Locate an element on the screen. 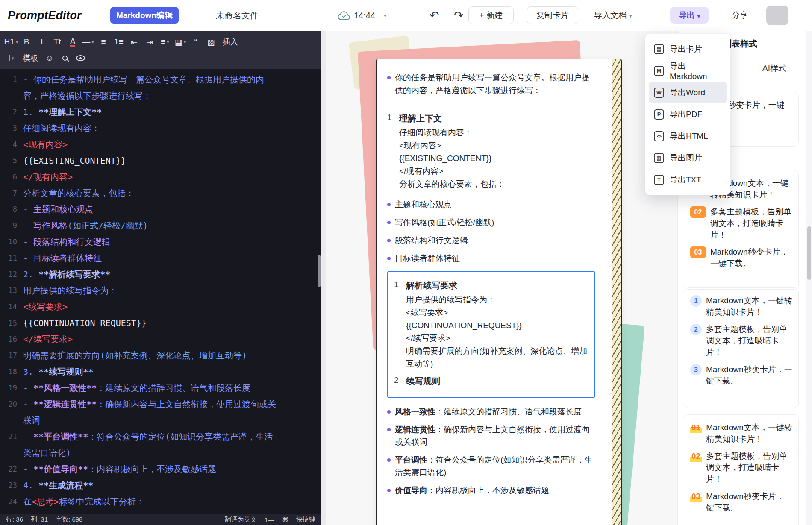 The image size is (812, 525). image-icon: ▨ is located at coordinates (211, 42).